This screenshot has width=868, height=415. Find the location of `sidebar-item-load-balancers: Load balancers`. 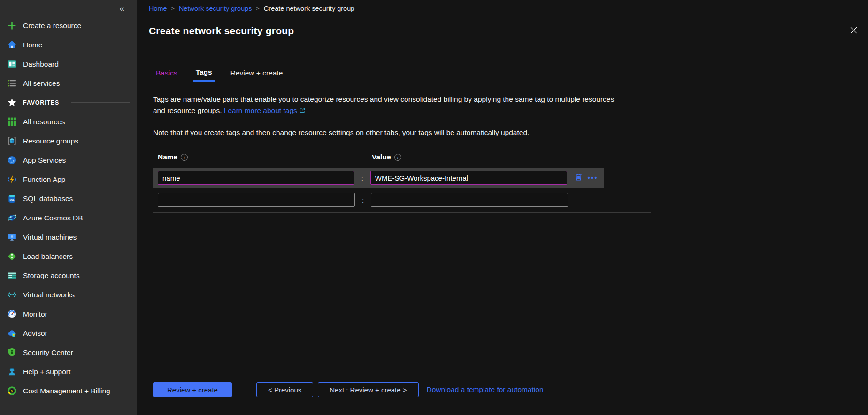

sidebar-item-load-balancers: Load balancers is located at coordinates (69, 256).